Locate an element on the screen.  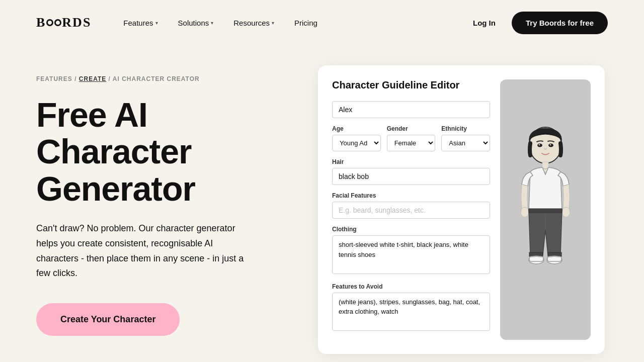
nav-links: Features ▾ Solutions ▾ Resources ▾ Prici… is located at coordinates (291, 23).